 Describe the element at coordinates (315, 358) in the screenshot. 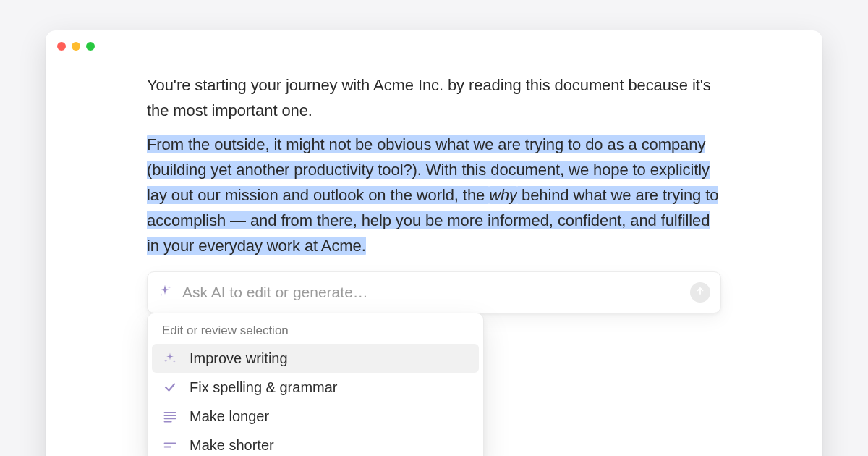

I see `menu-item-improve-writing: Improve writing` at that location.